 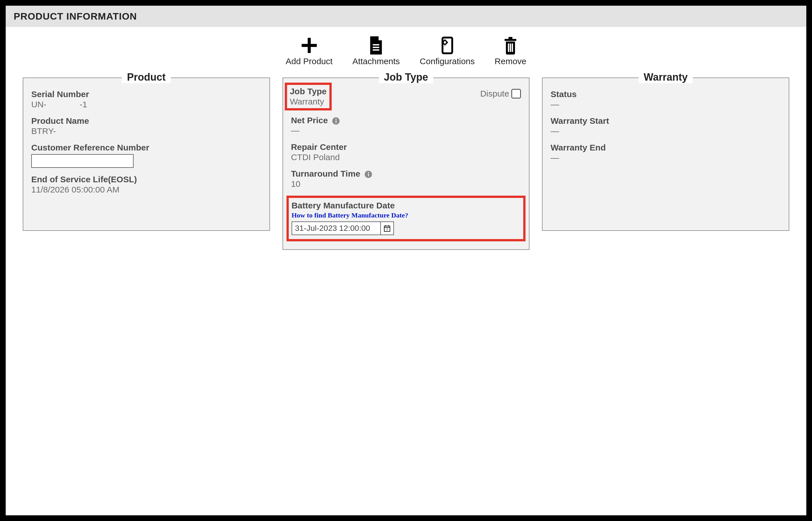 I want to click on battery-help-link: How to find Battery Manufacture Date?, so click(x=406, y=215).